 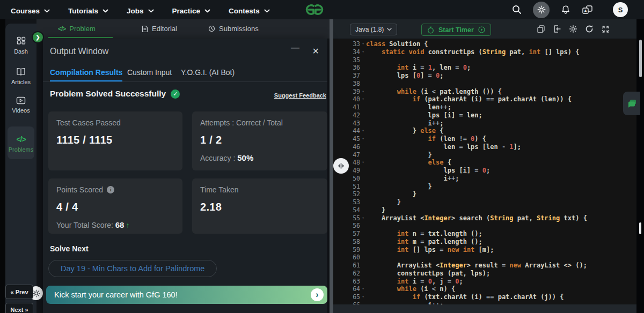 What do you see at coordinates (485, 170) in the screenshot?
I see `code-line: 49 lps [i] = 0;` at bounding box center [485, 170].